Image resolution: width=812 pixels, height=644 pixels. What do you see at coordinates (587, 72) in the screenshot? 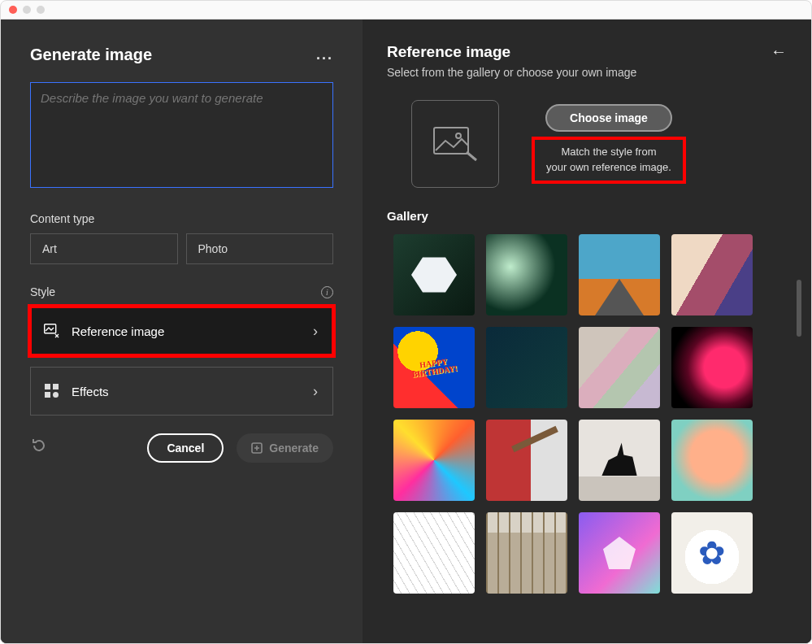
I see `reference-subtitle: Select from the gallery or choose your o…` at bounding box center [587, 72].